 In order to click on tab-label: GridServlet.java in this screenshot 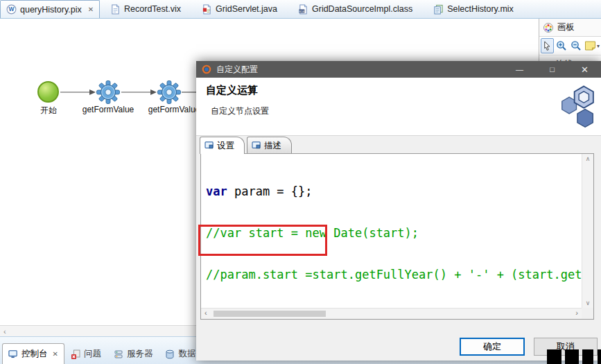, I will do `click(247, 9)`.